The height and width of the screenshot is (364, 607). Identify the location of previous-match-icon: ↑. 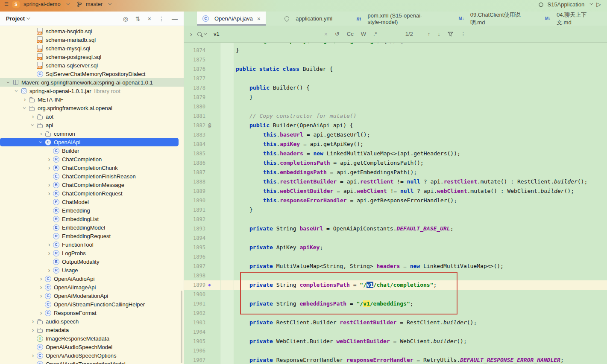
(429, 34).